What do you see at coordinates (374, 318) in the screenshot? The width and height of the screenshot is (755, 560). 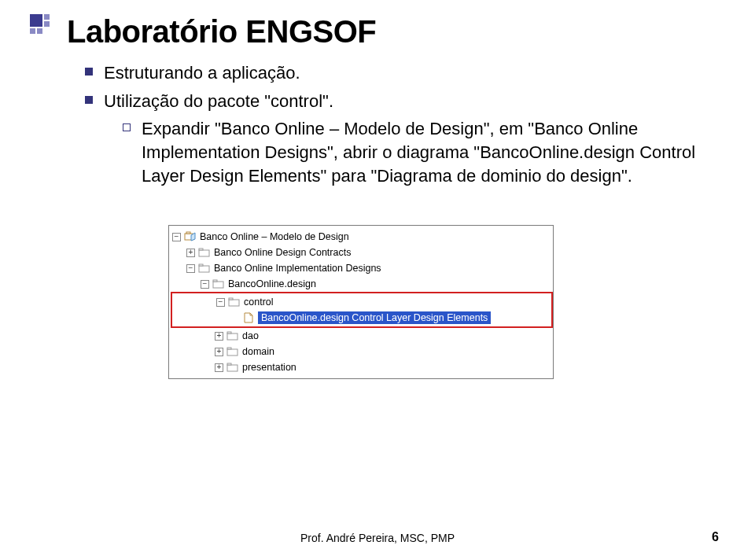 I see `tree-label-selected: BancoOnline.design Control Layer Design …` at bounding box center [374, 318].